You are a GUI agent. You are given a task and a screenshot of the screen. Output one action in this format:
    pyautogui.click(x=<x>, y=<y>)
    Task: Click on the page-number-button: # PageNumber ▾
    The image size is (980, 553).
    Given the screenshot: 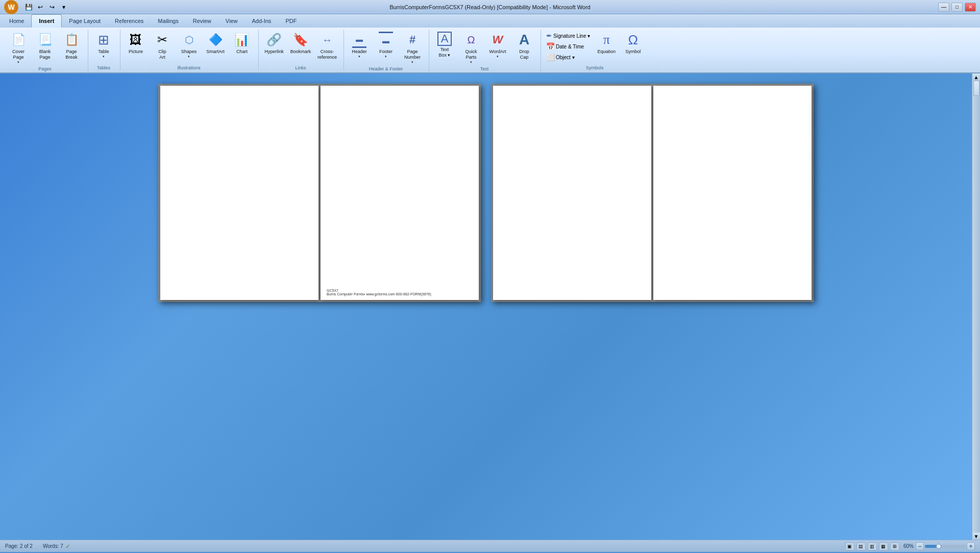 What is the action you would take?
    pyautogui.click(x=412, y=48)
    